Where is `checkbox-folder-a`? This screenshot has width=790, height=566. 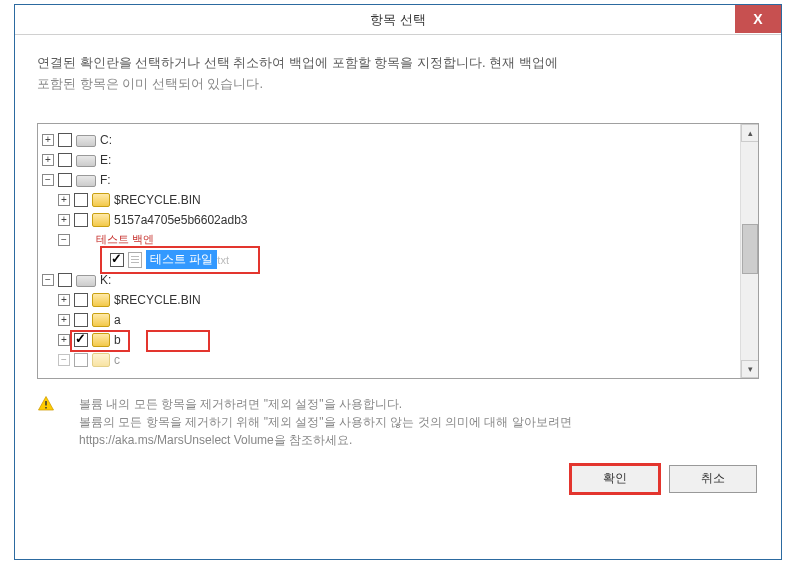 checkbox-folder-a is located at coordinates (81, 320).